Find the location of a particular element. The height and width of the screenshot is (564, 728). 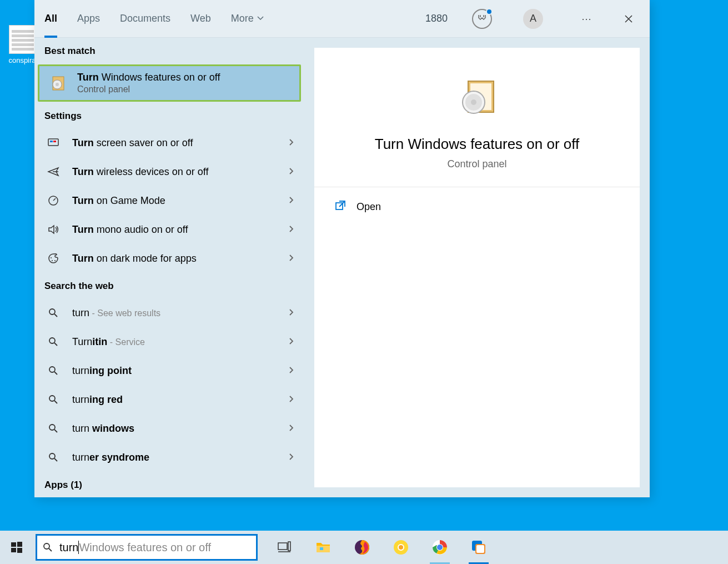

result-title: Turn on dark mode for apps is located at coordinates (175, 259).